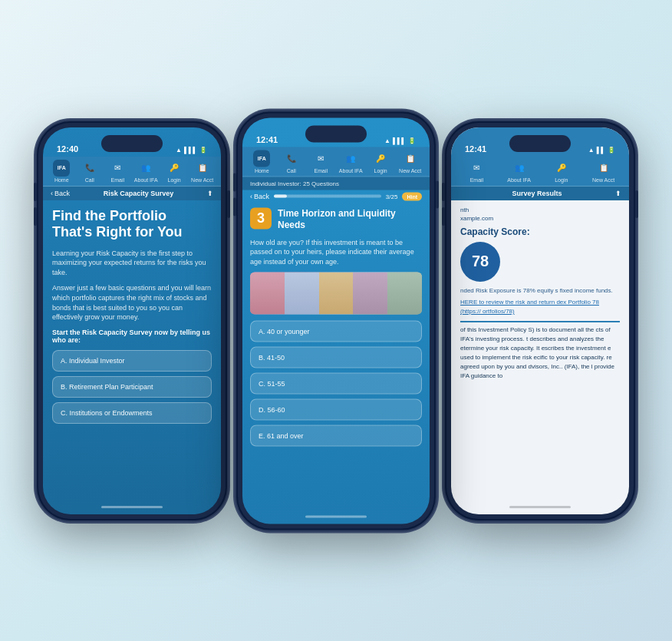  Describe the element at coordinates (519, 180) in the screenshot. I see `nav-about-label-right: About IFA` at that location.